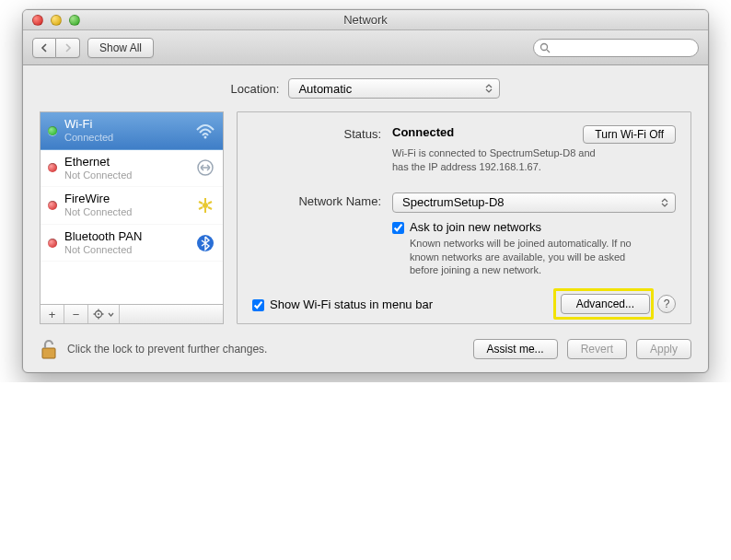 The image size is (731, 560). Describe the element at coordinates (132, 206) in the screenshot. I see `service-item-firewire: FireWire Not Connected` at that location.